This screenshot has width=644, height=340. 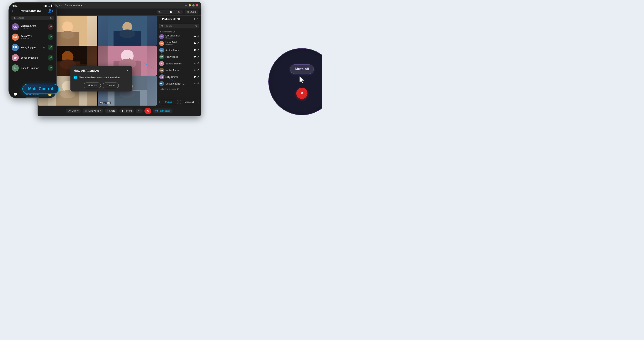 What do you see at coordinates (180, 26) in the screenshot?
I see `panel-search-input: Search` at bounding box center [180, 26].